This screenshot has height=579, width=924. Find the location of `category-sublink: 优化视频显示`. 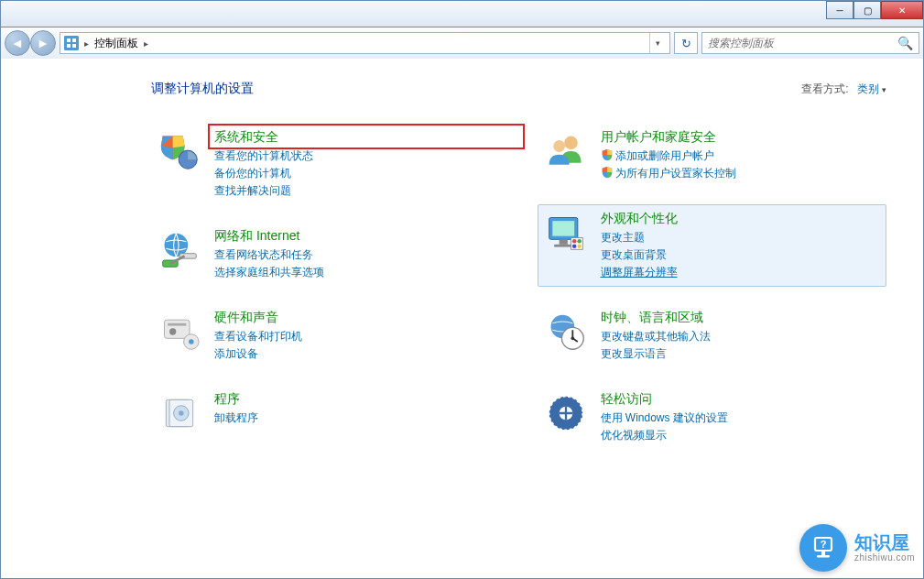

category-sublink: 优化视频显示 is located at coordinates (741, 435).